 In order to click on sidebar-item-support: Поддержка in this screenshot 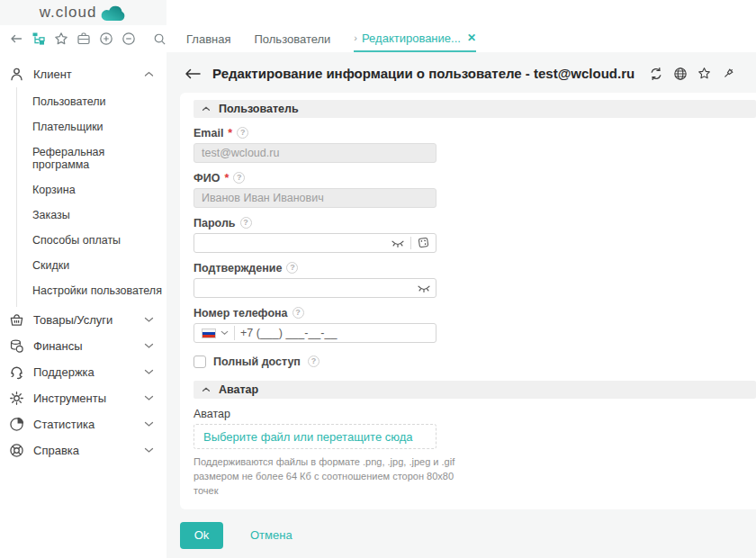, I will do `click(83, 373)`.